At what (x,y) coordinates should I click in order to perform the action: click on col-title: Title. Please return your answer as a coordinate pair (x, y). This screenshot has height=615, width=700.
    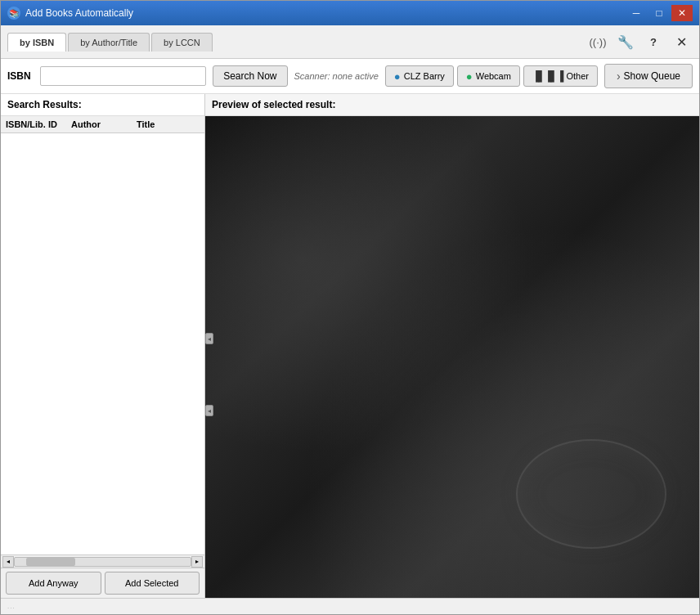
    Looking at the image, I should click on (168, 124).